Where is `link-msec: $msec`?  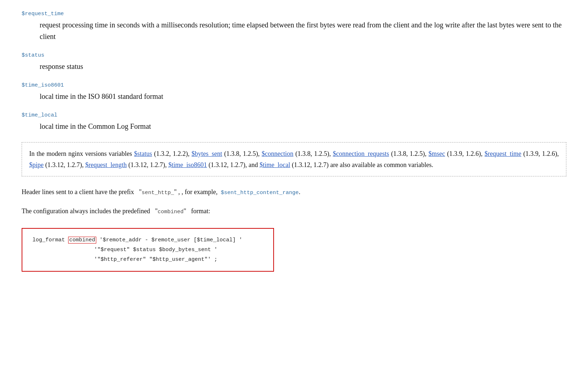 link-msec: $msec is located at coordinates (437, 154).